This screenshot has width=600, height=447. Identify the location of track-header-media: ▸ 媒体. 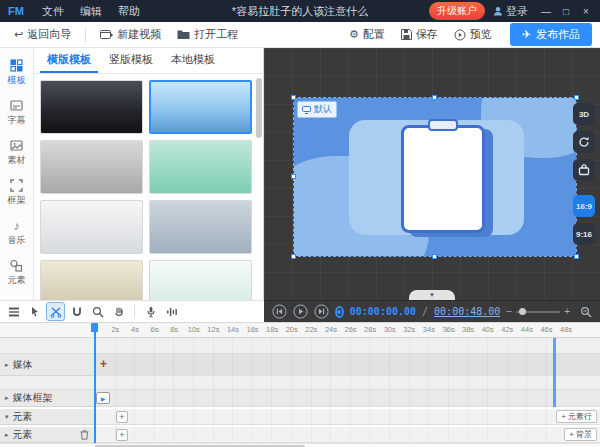
(48, 365).